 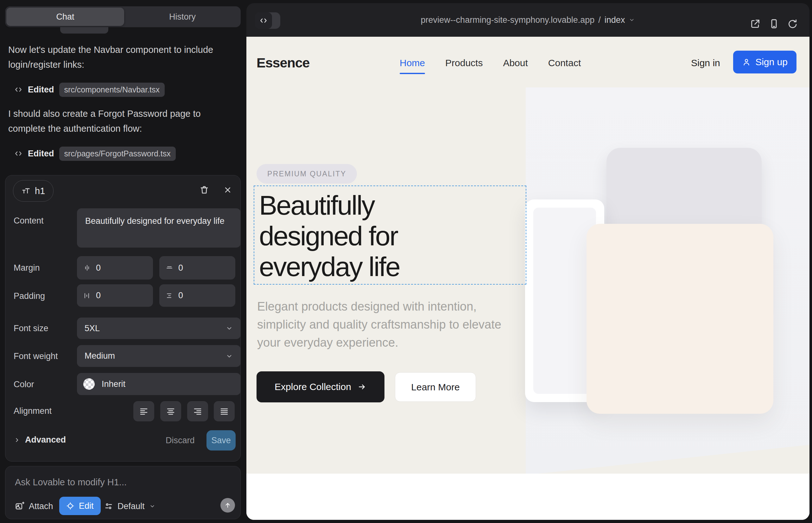 What do you see at coordinates (565, 63) in the screenshot?
I see `nav-link-contact: Contact` at bounding box center [565, 63].